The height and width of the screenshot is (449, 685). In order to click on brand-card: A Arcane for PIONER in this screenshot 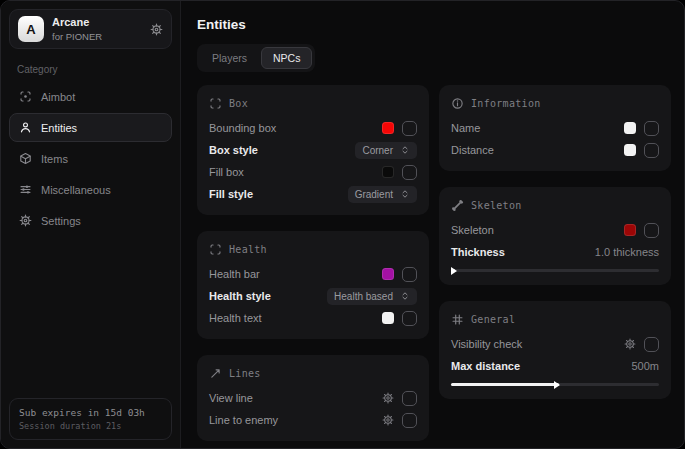, I will do `click(90, 29)`.